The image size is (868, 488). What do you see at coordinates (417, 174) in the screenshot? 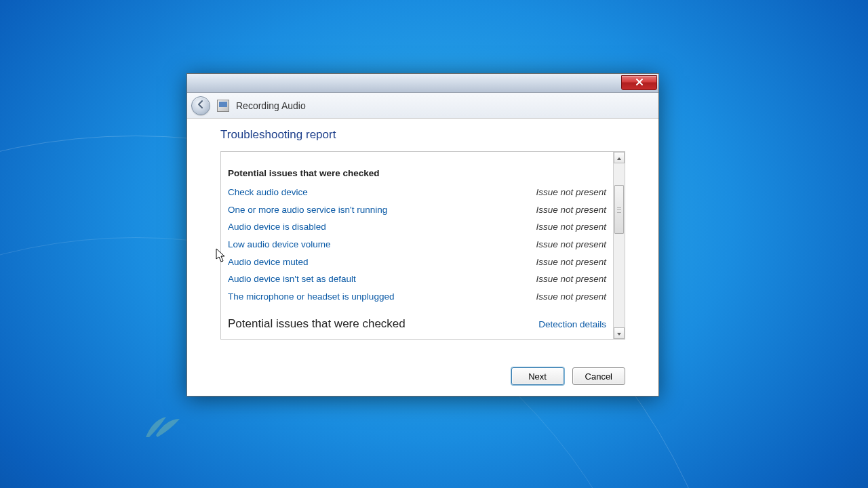
I see `issues-checked-heading: Potential issues that were checked` at bounding box center [417, 174].